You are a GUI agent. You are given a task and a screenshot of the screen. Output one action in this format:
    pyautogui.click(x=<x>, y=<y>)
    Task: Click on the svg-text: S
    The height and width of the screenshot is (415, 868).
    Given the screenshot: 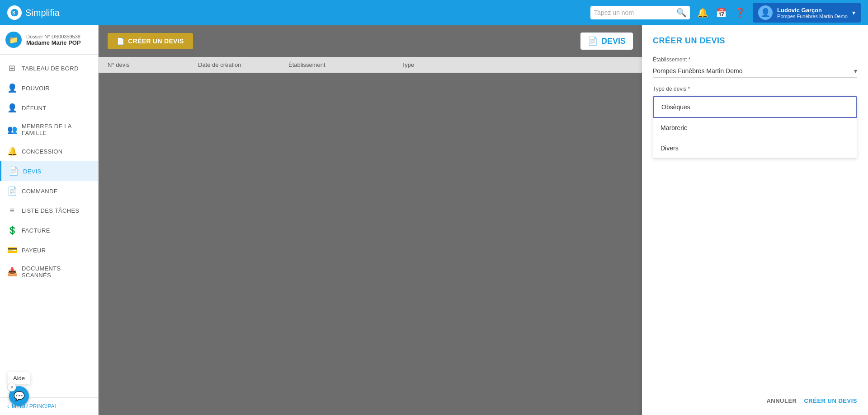 What is the action you would take?
    pyautogui.click(x=14, y=13)
    